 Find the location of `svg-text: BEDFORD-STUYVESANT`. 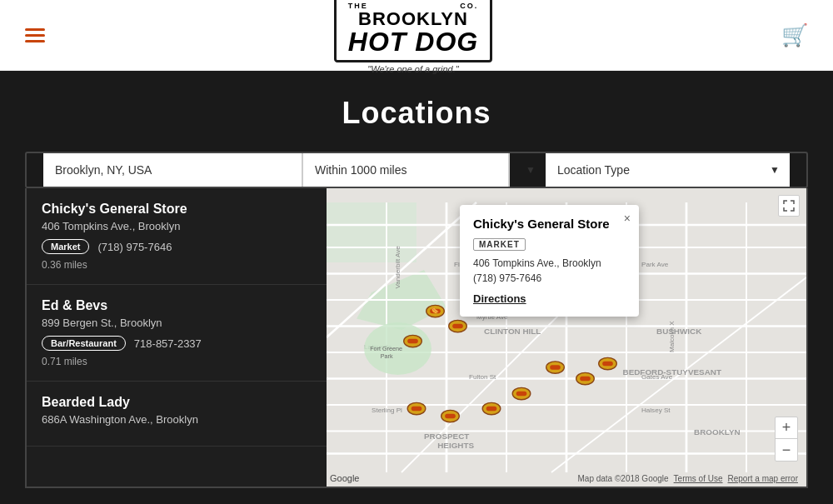

svg-text: BEDFORD-STUYVESANT is located at coordinates (673, 372).